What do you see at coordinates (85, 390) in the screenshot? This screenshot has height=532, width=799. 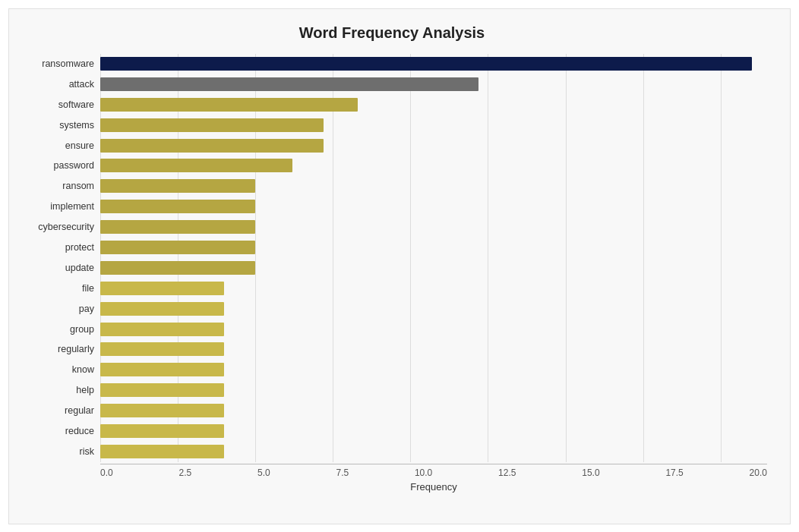 I see `y-label: help` at bounding box center [85, 390].